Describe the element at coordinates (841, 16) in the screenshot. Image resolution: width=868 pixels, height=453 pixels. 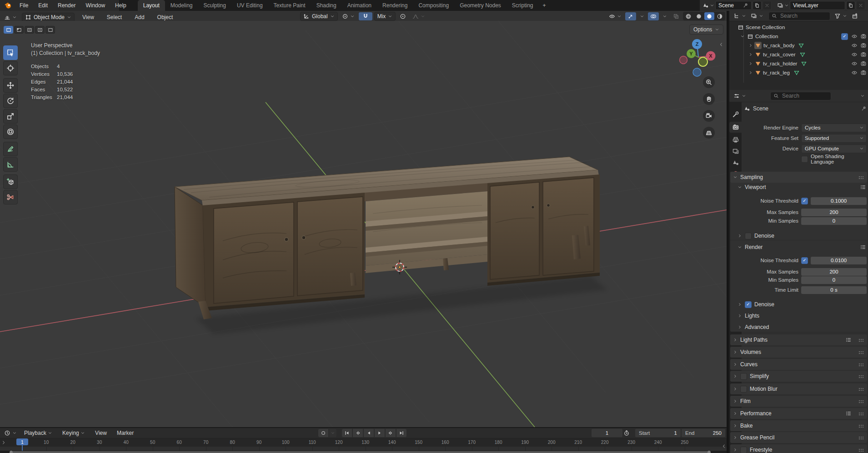
I see `outliner-filter-button` at that location.